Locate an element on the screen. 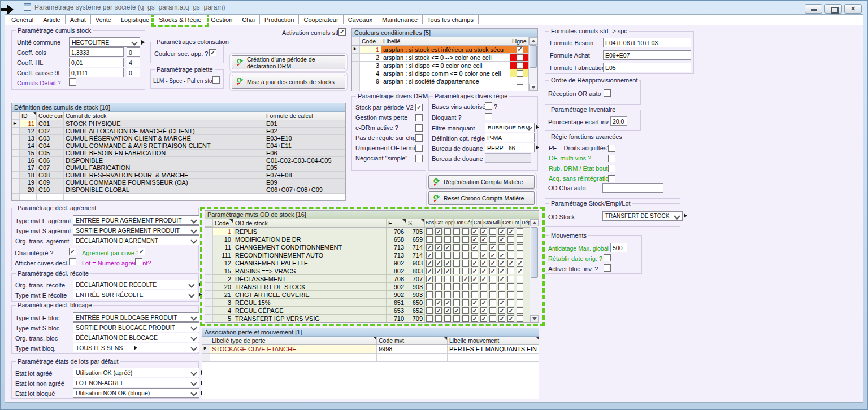  col-check: Cen is located at coordinates (506, 223).